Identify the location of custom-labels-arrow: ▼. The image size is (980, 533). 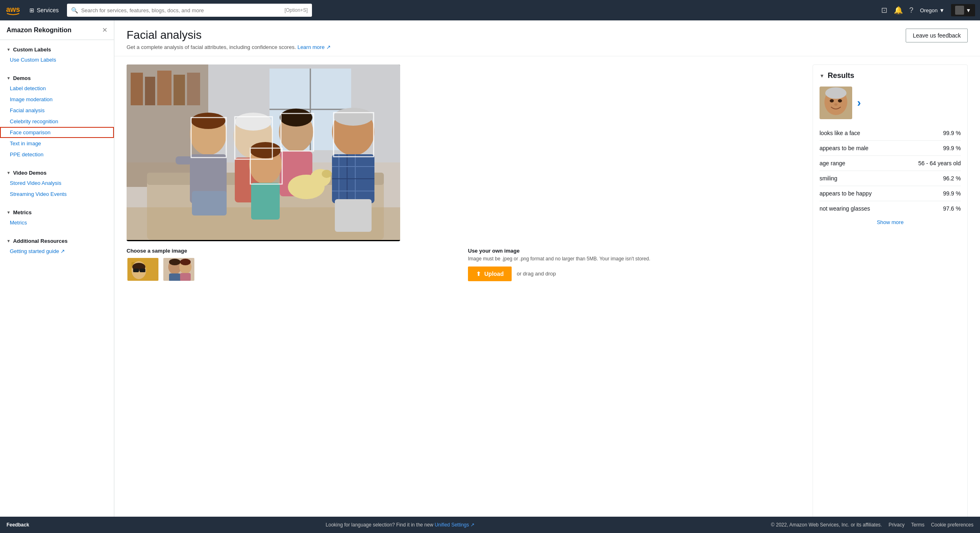
(9, 50).